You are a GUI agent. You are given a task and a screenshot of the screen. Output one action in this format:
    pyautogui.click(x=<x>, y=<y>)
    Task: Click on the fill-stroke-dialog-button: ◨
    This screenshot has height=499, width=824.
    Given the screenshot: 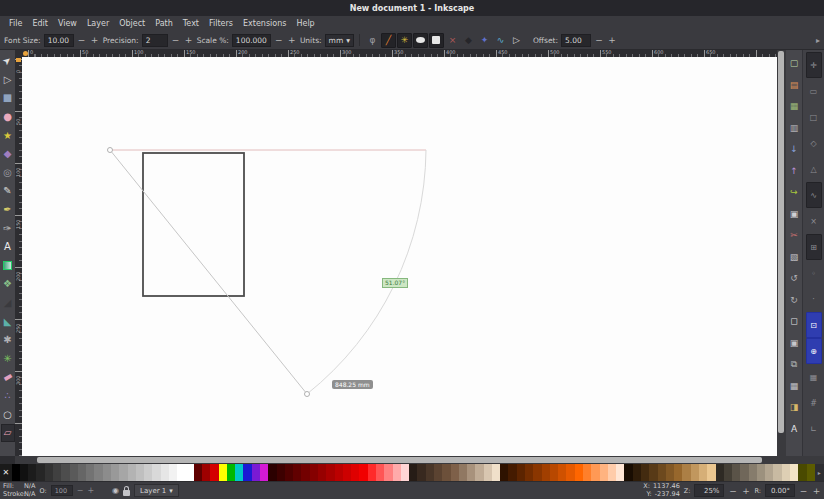 What is the action you would take?
    pyautogui.click(x=794, y=408)
    